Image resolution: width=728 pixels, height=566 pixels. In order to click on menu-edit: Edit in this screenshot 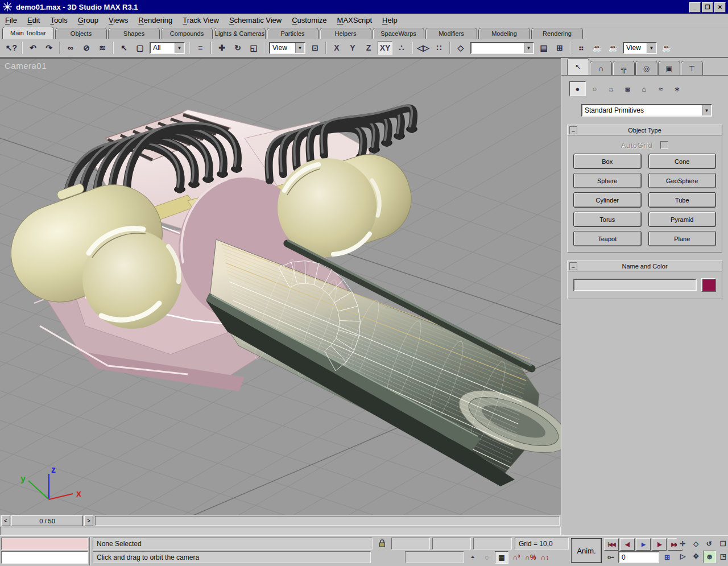, I will do `click(34, 20)`.